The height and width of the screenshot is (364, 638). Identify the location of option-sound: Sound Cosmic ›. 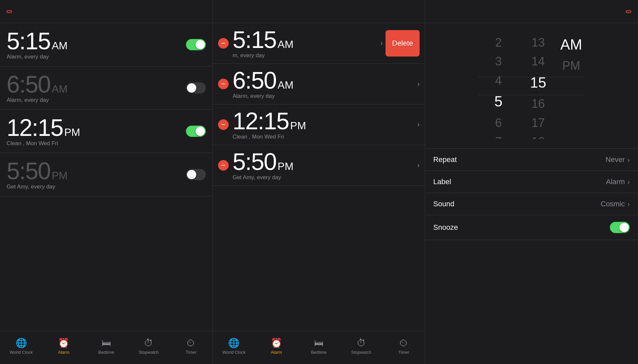
(531, 204).